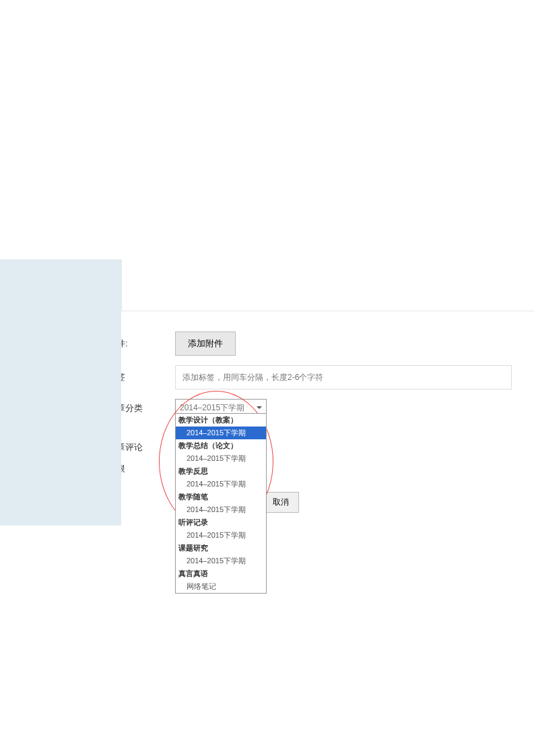 The height and width of the screenshot is (756, 534). What do you see at coordinates (321, 408) in the screenshot?
I see `category-row: 文章分类 2014–2015下学期` at bounding box center [321, 408].